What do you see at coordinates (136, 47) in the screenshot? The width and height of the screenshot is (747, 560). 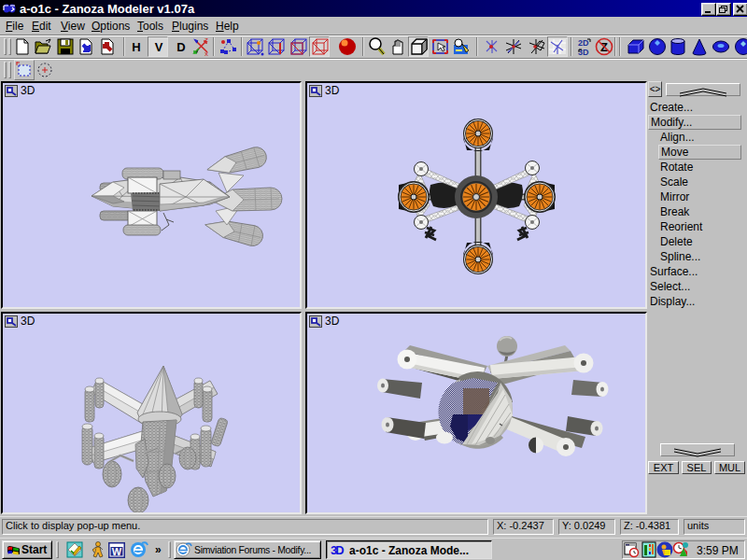 I see `svg-text: H` at bounding box center [136, 47].